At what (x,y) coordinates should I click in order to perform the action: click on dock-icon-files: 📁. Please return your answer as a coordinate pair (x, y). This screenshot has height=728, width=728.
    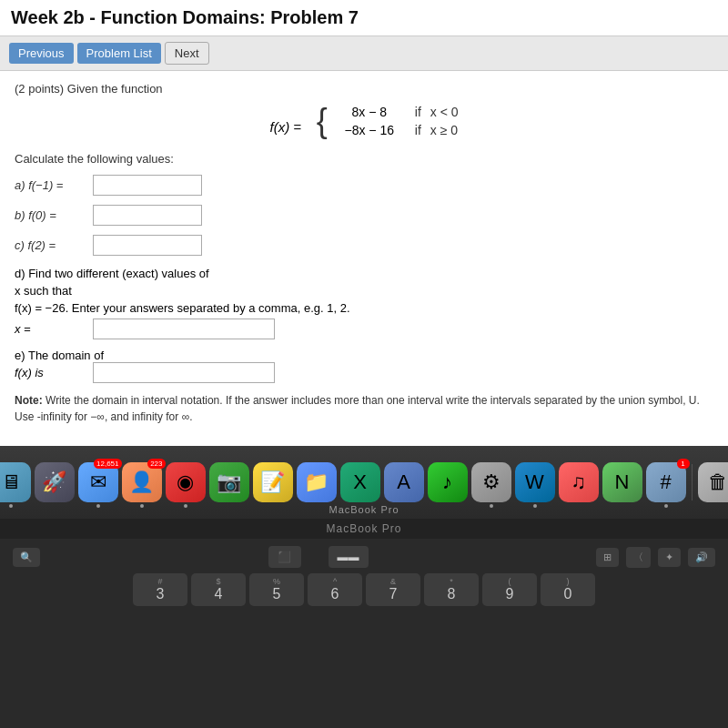
    Looking at the image, I should click on (317, 482).